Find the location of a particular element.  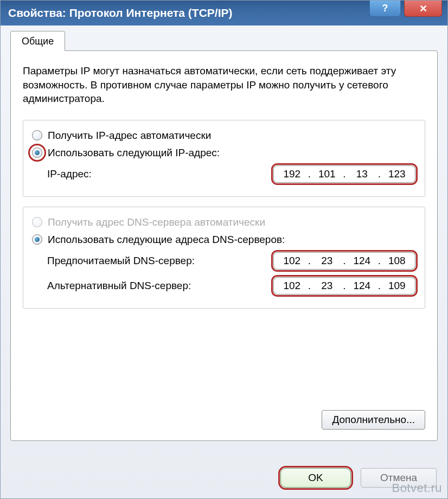

ip-address-input: 192. 101. 13. 123 is located at coordinates (344, 174).